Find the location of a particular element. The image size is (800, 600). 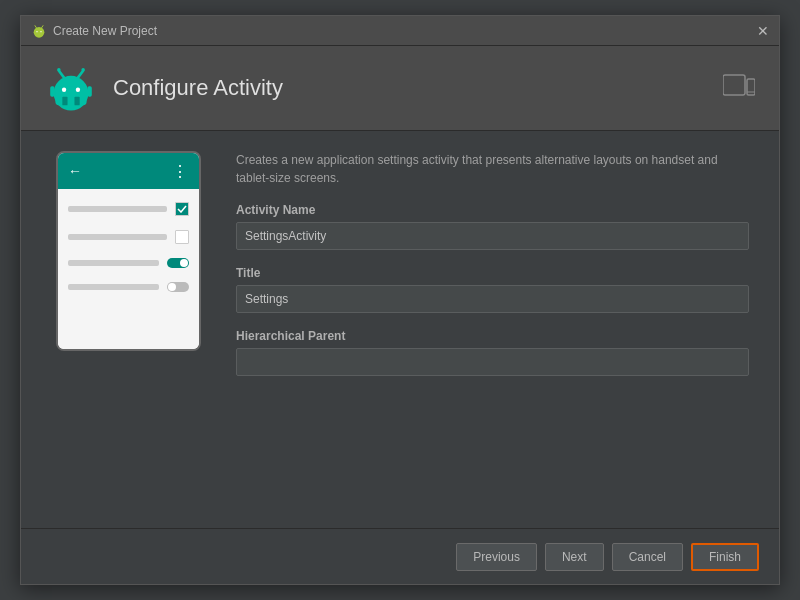

phone-toolbar: ← ⋮ is located at coordinates (128, 171).